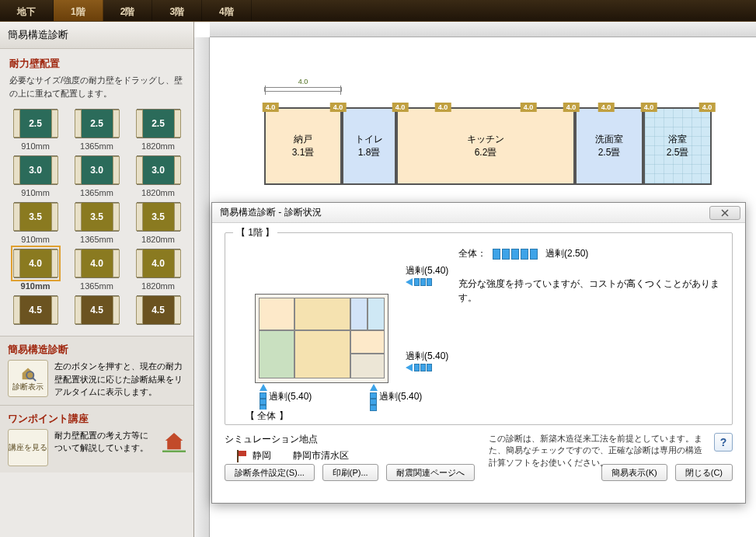  Describe the element at coordinates (36, 176) in the screenshot. I see `wall-tile-3.0-910mm: 3.0910mm` at that location.